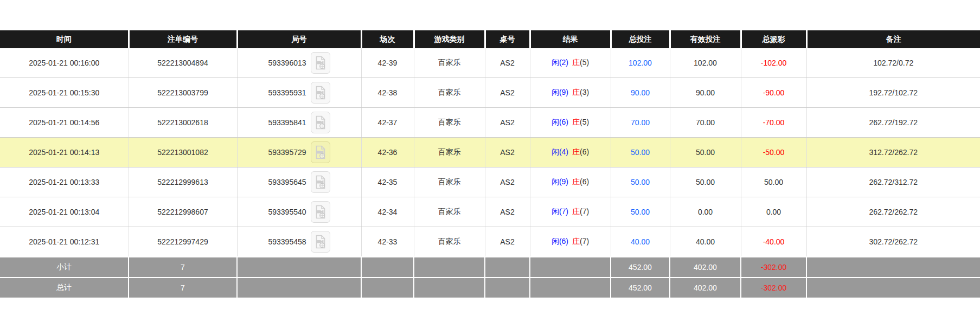 This screenshot has height=316, width=980. Describe the element at coordinates (287, 152) in the screenshot. I see `round-id-text: 593395729` at that location.